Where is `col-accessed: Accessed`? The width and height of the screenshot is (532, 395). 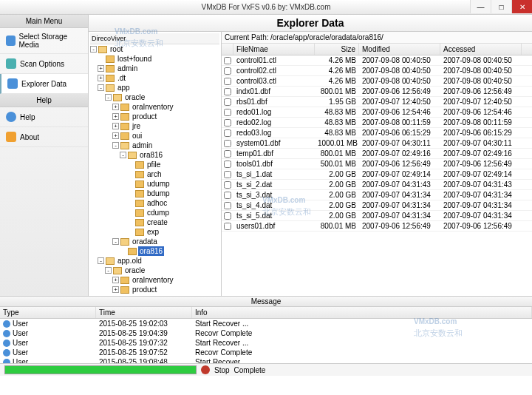
col-accessed: Accessed is located at coordinates (481, 49).